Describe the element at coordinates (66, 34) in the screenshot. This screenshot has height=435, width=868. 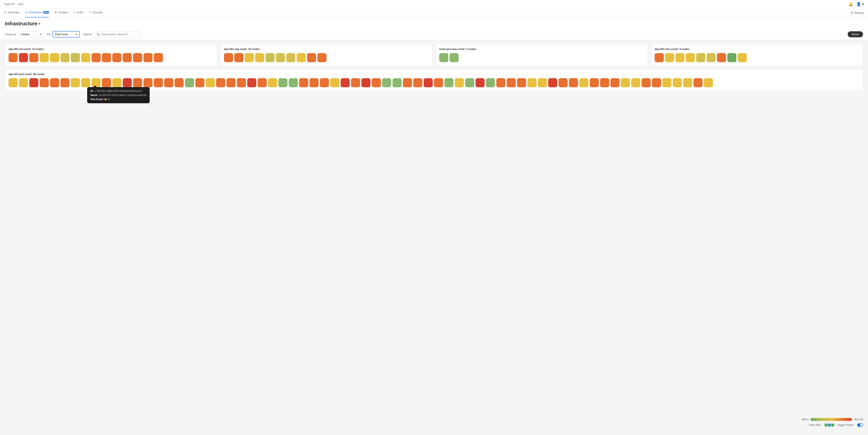
I see `fill-select: Pod Count CPU Usage Memory Usage` at that location.